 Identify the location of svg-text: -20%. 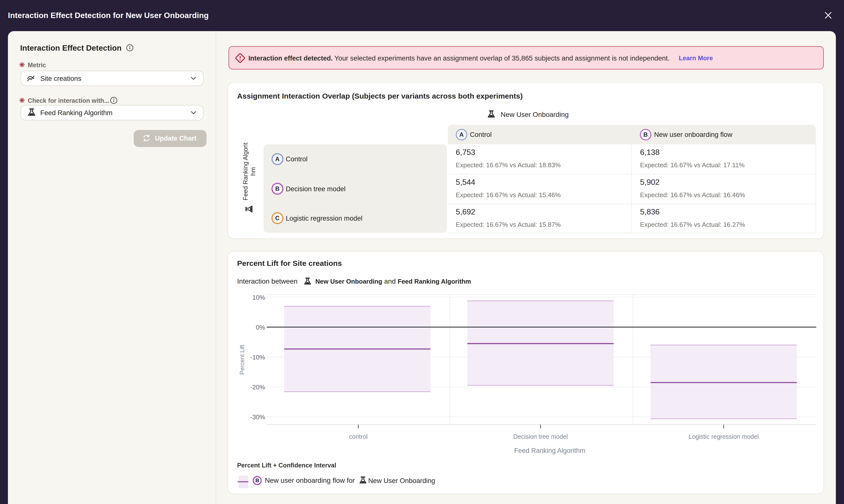
(257, 387).